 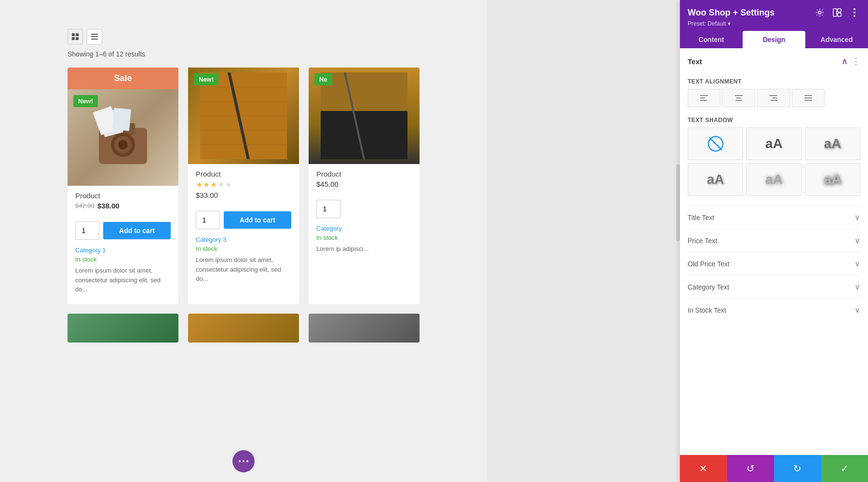 I want to click on category-link: Category, so click(x=364, y=229).